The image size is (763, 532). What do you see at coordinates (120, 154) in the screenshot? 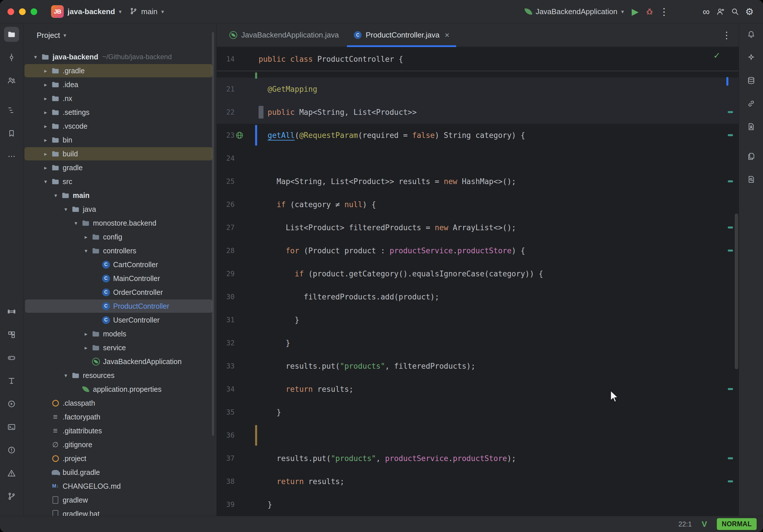
I see `tree-item-build: ▸build` at bounding box center [120, 154].